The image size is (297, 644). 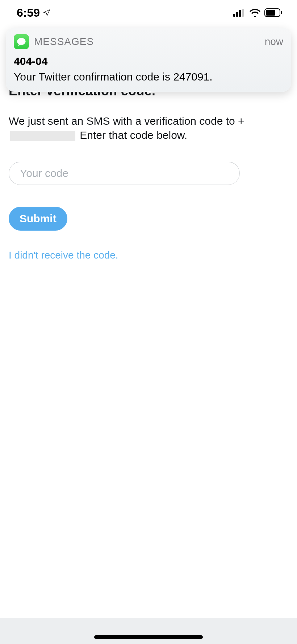 I want to click on notification-app-name: MESSAGES, so click(x=64, y=42).